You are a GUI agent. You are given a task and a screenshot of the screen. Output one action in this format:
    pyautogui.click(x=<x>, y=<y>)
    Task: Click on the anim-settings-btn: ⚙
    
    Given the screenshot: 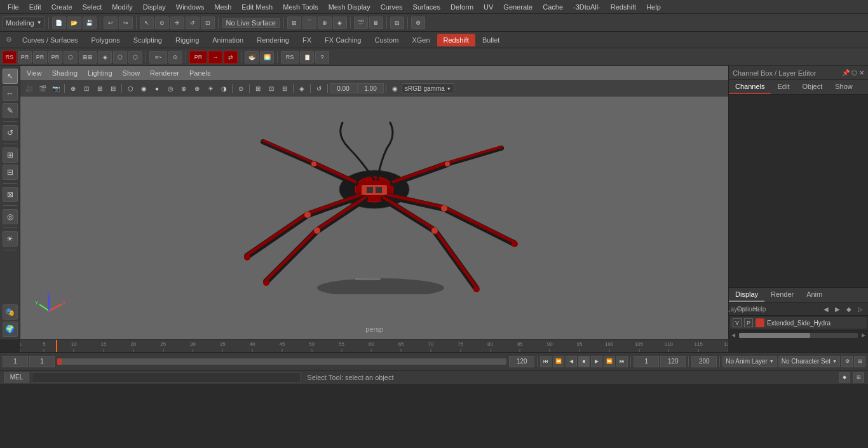 What is the action you would take?
    pyautogui.click(x=847, y=362)
    